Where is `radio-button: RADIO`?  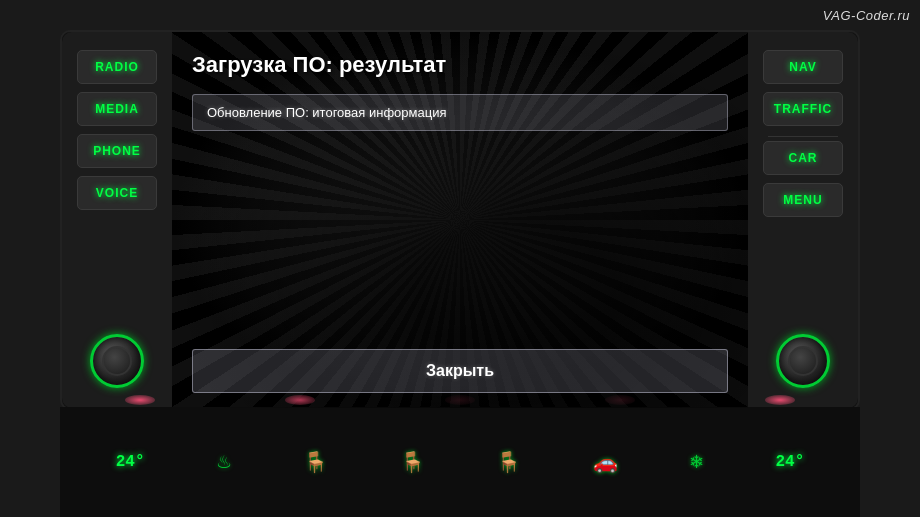 radio-button: RADIO is located at coordinates (117, 67).